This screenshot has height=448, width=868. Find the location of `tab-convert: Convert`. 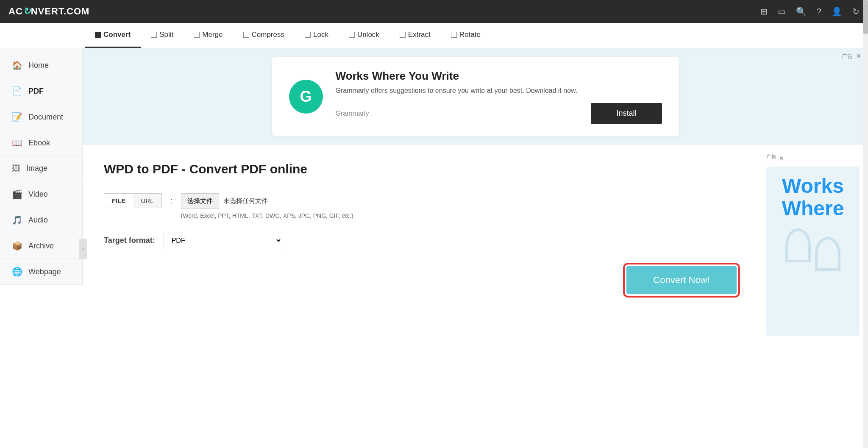

tab-convert: Convert is located at coordinates (113, 36).